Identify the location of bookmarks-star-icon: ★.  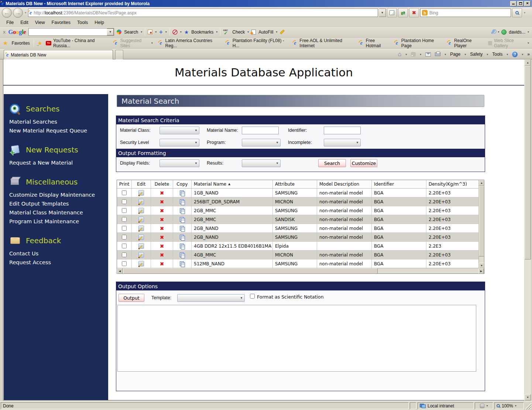
(187, 32).